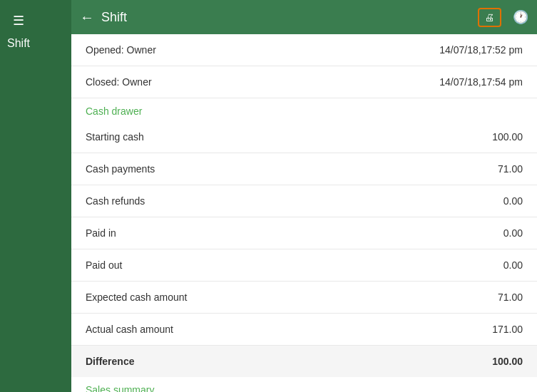  Describe the element at coordinates (304, 83) in the screenshot. I see `closed-row: Closed: Owner 14/07/18,17:54 pm` at that location.